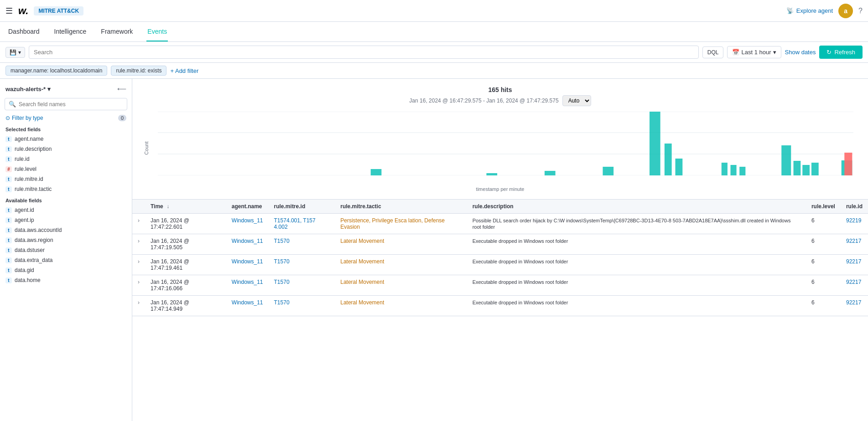 The height and width of the screenshot is (421, 868). What do you see at coordinates (28, 89) in the screenshot?
I see `sidebar-index-name: wazuh-alerts-* ▾` at bounding box center [28, 89].